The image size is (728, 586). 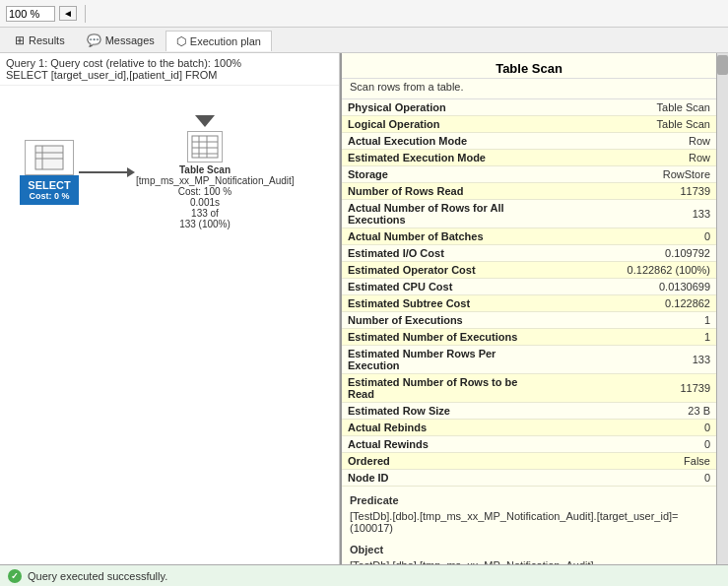 What do you see at coordinates (529, 445) in the screenshot?
I see `table-row: Actual Rewinds0` at bounding box center [529, 445].